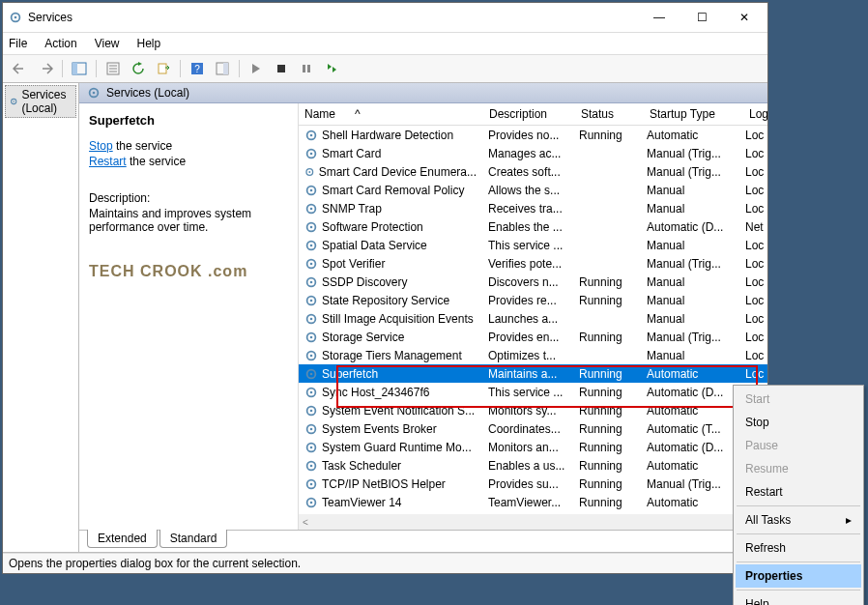 The height and width of the screenshot is (605, 868). Describe the element at coordinates (534, 503) in the screenshot. I see `service-row: TeamViewer 14TeamViewer...RunningAutomat…` at that location.